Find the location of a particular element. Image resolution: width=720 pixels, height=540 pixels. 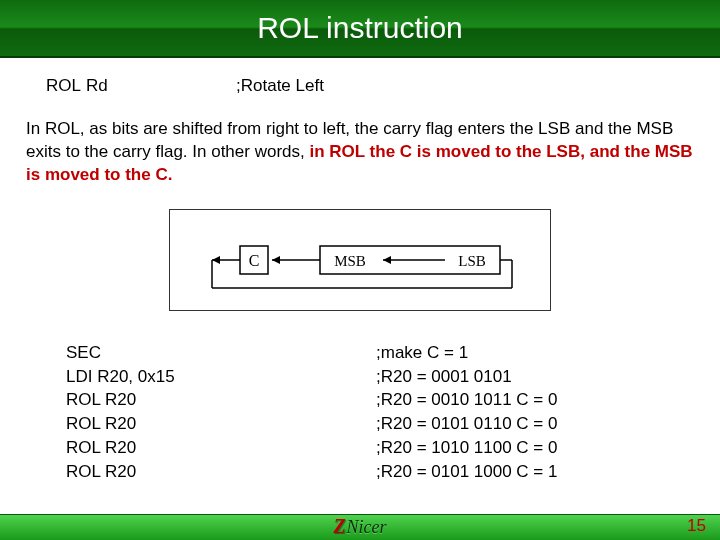

c-label: C is located at coordinates (254, 260).